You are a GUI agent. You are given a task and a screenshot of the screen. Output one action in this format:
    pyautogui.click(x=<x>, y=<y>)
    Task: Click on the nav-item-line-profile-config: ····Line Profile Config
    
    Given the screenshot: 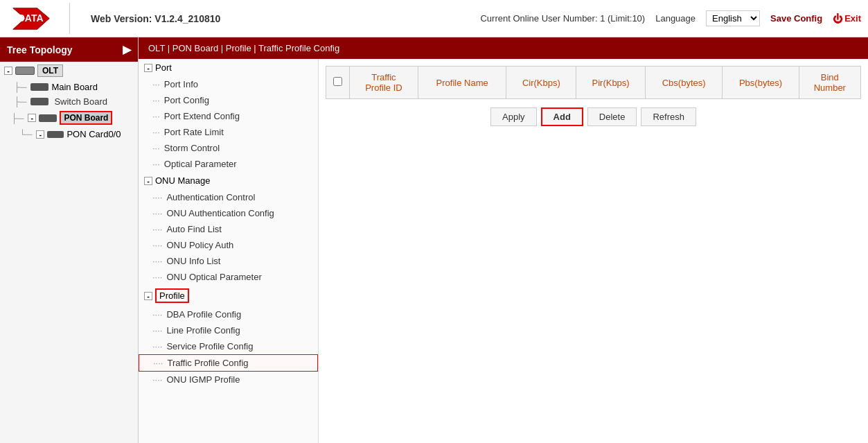 What is the action you would take?
    pyautogui.click(x=229, y=330)
    